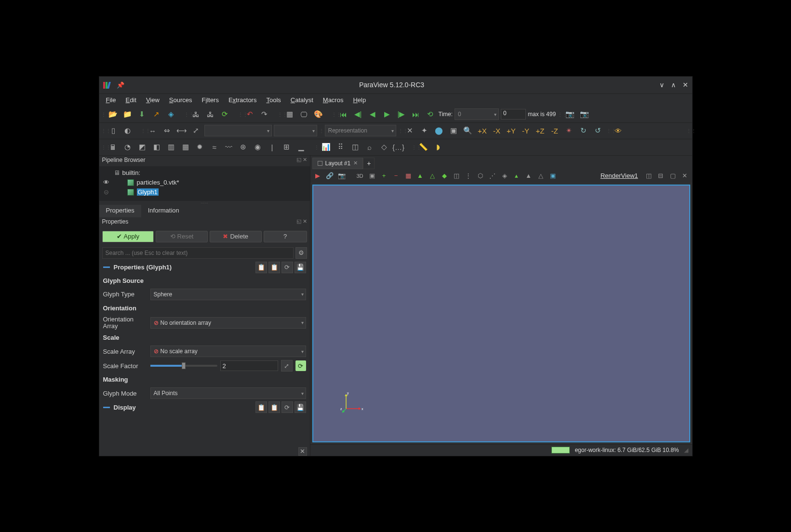 This screenshot has height=532, width=791. What do you see at coordinates (468, 131) in the screenshot?
I see `zoom-box-icon: 🔍` at bounding box center [468, 131].